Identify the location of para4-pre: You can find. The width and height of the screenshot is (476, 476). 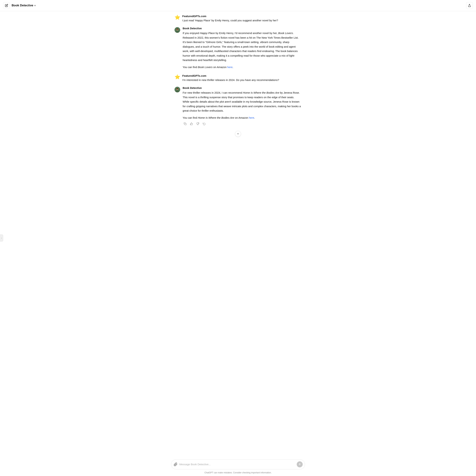
(190, 118).